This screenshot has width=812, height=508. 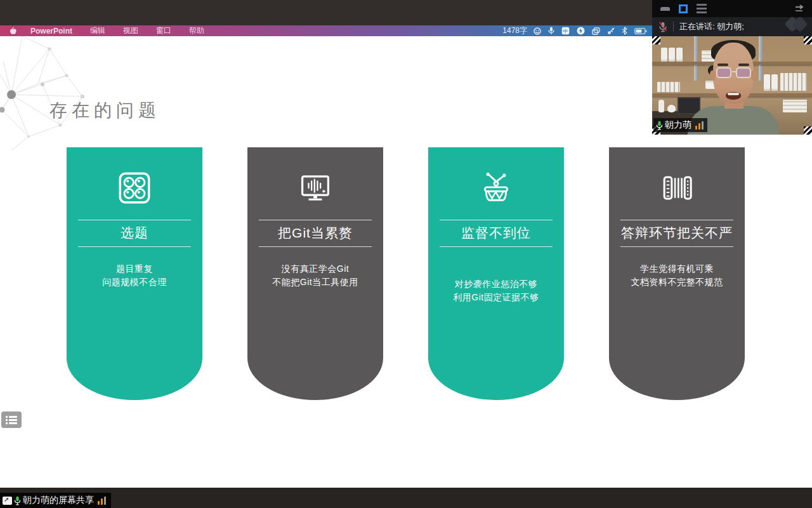 What do you see at coordinates (98, 30) in the screenshot?
I see `menu-edit: 编辑` at bounding box center [98, 30].